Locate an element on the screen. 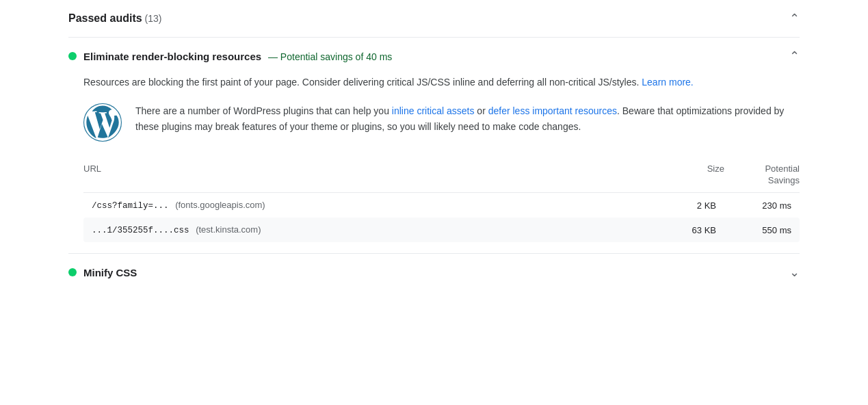 This screenshot has height=405, width=868. col-size-header: Size is located at coordinates (697, 175).